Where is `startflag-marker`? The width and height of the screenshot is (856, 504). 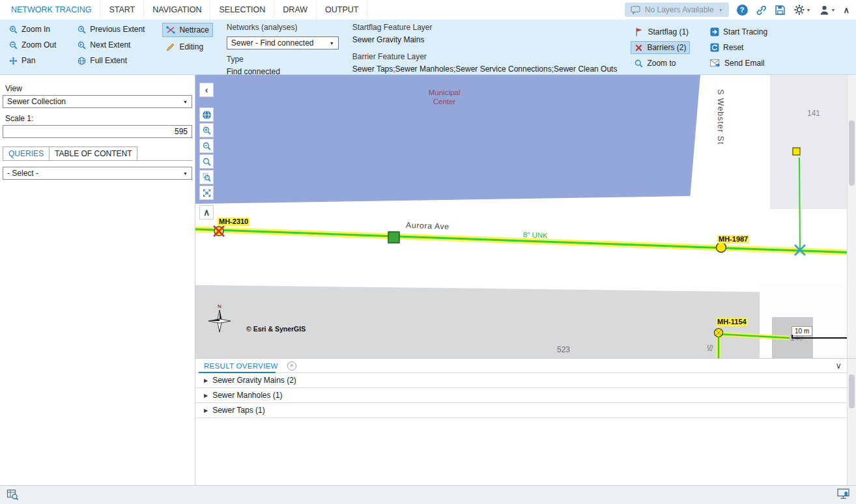
startflag-marker is located at coordinates (393, 237).